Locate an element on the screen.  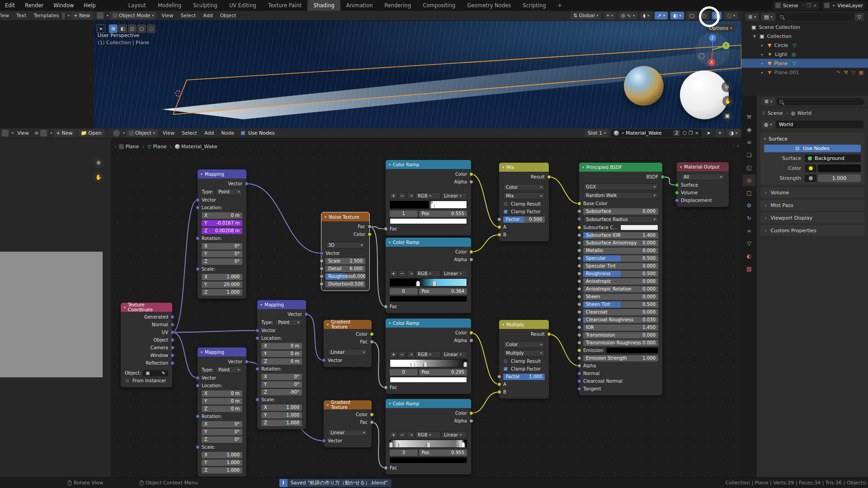
slider-subsurface: Subsurface0.000 is located at coordinates (621, 211).